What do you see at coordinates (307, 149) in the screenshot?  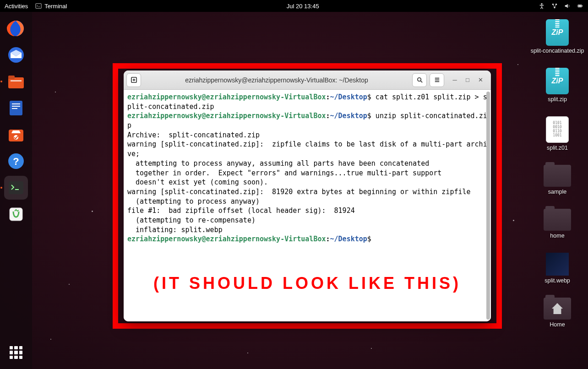 I see `terminal-output-line: warning [split-concatinated.zip]: zipfil…` at bounding box center [307, 149].